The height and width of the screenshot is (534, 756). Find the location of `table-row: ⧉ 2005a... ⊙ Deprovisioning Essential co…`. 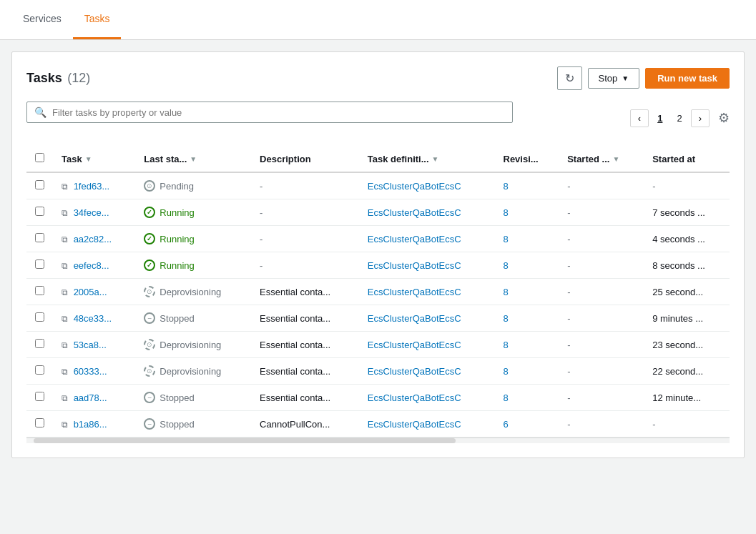

table-row: ⧉ 2005a... ⊙ Deprovisioning Essential co… is located at coordinates (378, 292).